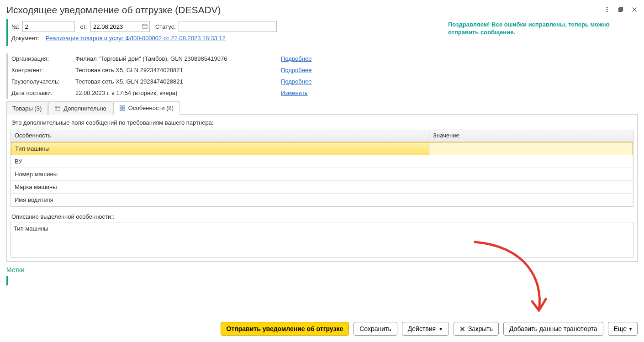 The width and height of the screenshot is (644, 342). Describe the element at coordinates (296, 58) in the screenshot. I see `org-details-link: Подробнее` at that location.